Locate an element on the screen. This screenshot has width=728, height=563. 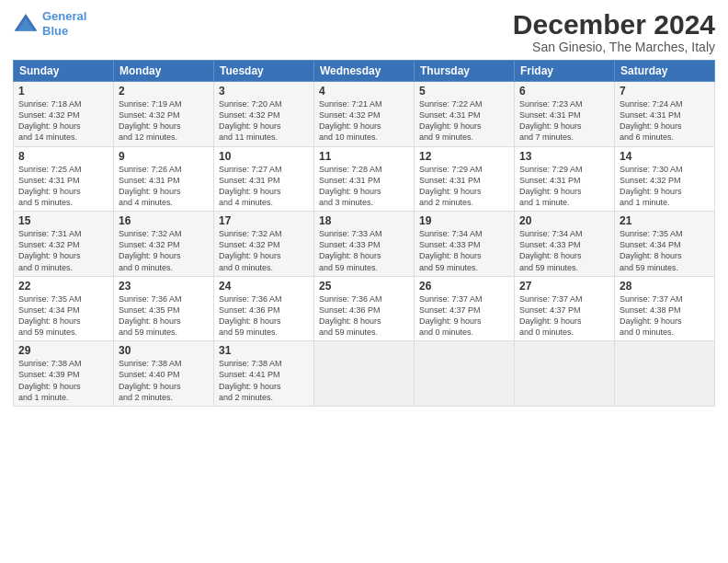
calendar-cell: 29Sunrise: 7:38 AM Sunset: 4:39 PM Dayli… is located at coordinates (64, 373).